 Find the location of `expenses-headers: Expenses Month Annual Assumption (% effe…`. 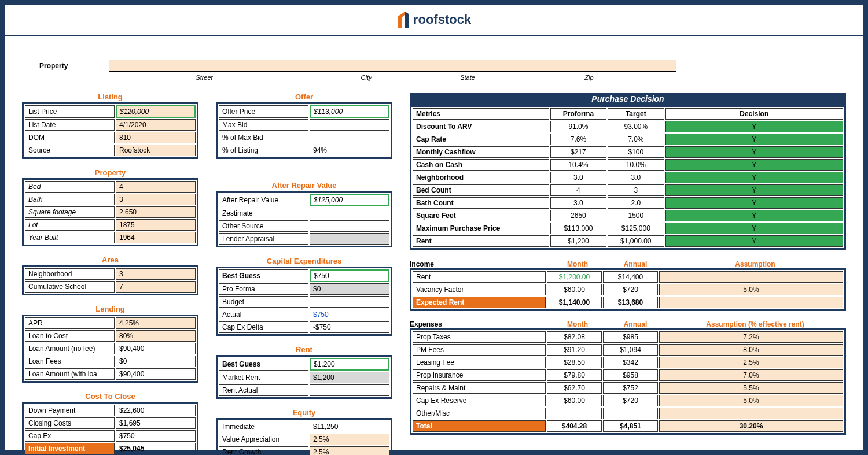

expenses-headers: Expenses Month Annual Assumption (% effe… is located at coordinates (628, 324).